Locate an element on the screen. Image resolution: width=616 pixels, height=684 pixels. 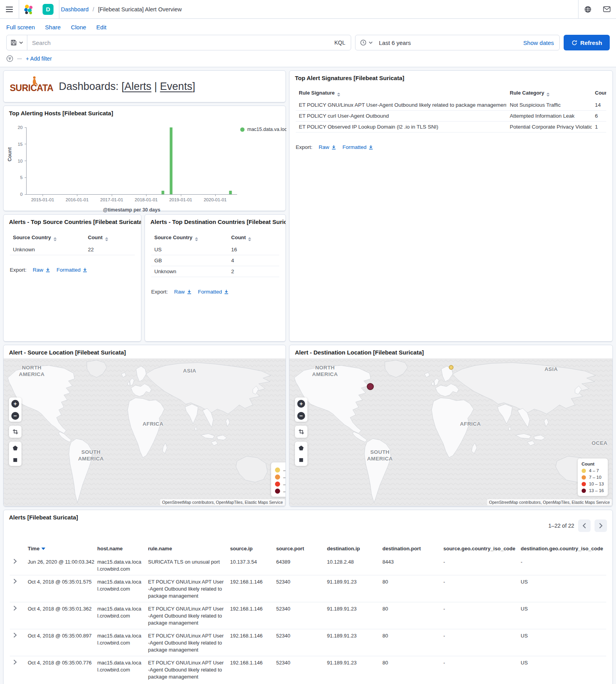
column-header-source-geo: source.geo.country_iso_code is located at coordinates (479, 550).